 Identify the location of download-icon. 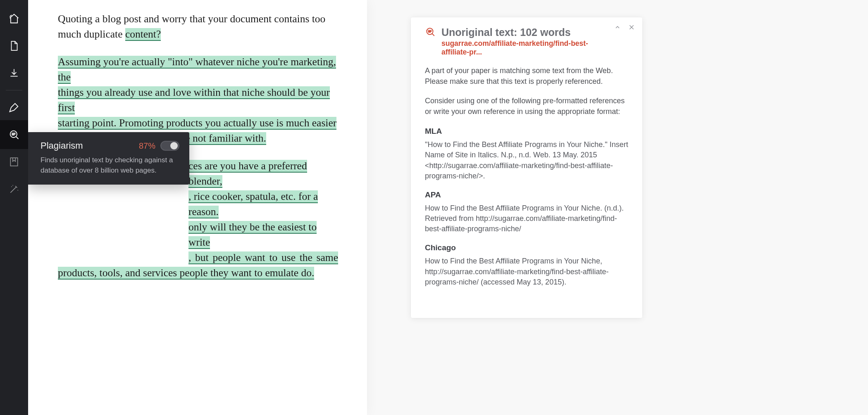
(14, 73).